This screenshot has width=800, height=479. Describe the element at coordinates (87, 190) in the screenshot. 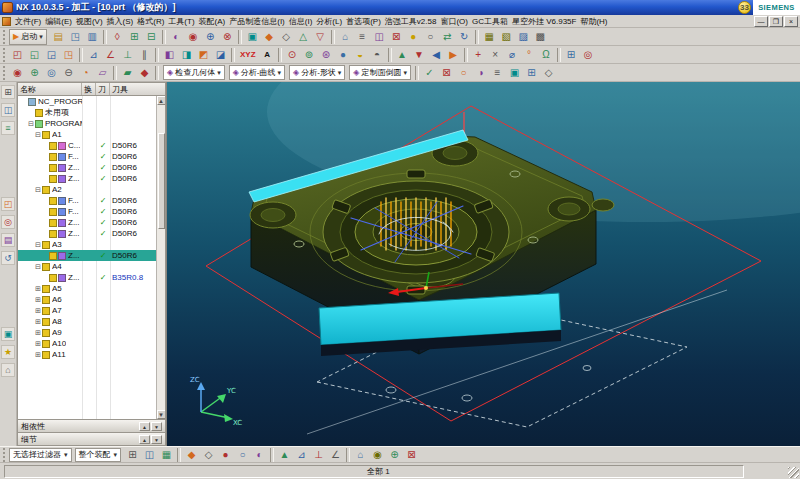

I see `navigator-row: ⊟ A2` at that location.